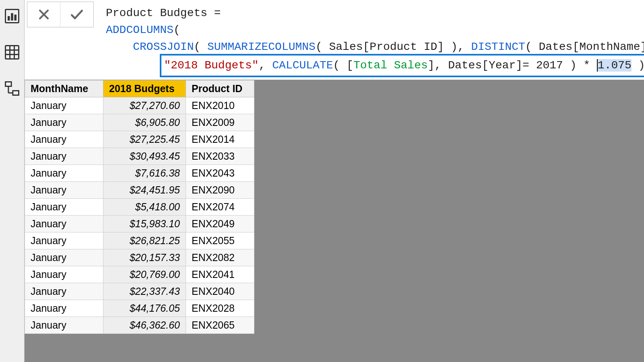 The image size is (644, 362). I want to click on cell-budget: $30,493.45, so click(145, 156).